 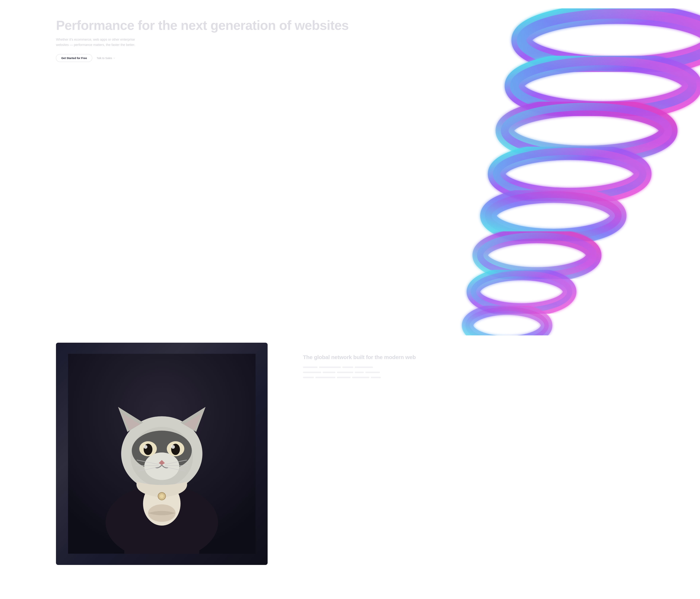 What do you see at coordinates (100, 43) in the screenshot?
I see `hero-subtitle: Whether it's ecommerce, web apps or othe…` at bounding box center [100, 43].